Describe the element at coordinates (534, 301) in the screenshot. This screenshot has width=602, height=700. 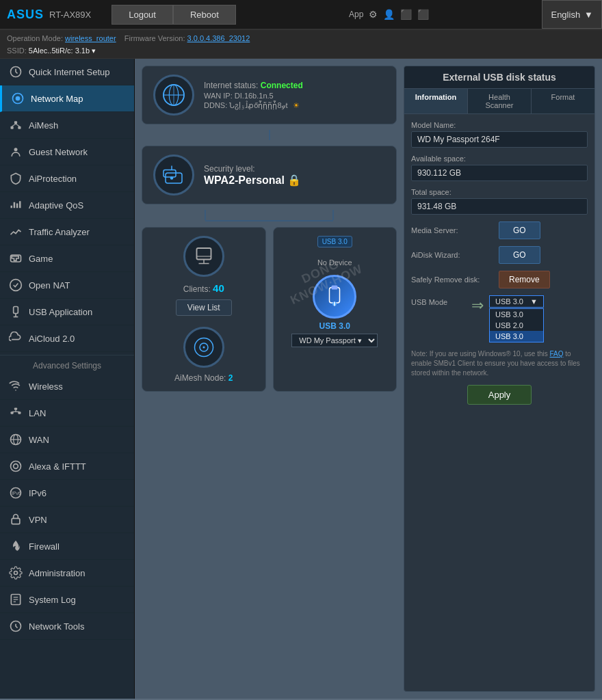
I see `dropdown-arrow-icon: ▼` at that location.